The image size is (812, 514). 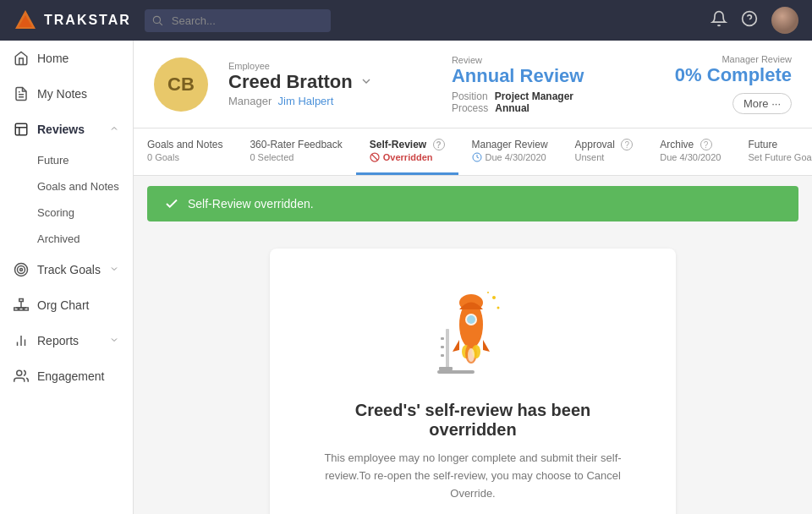 What do you see at coordinates (69, 270) in the screenshot?
I see `sidebar-item-track-goals-label: Track Goals` at bounding box center [69, 270].